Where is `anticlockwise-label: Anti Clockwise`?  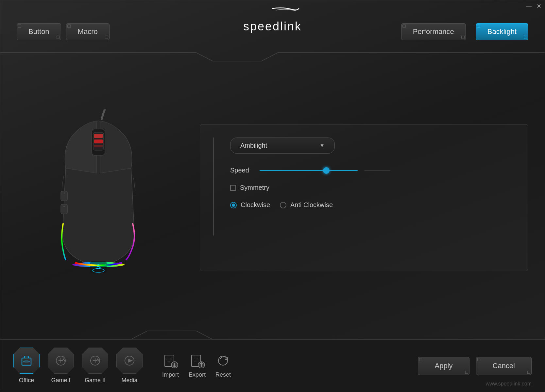 anticlockwise-label: Anti Clockwise is located at coordinates (312, 205).